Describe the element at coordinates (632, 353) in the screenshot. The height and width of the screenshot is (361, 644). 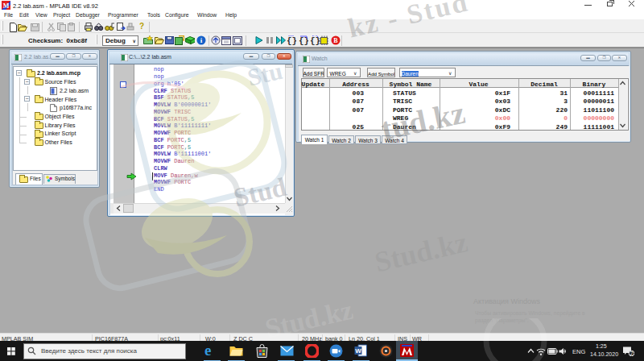
I see `svg-text: 2` at that location.